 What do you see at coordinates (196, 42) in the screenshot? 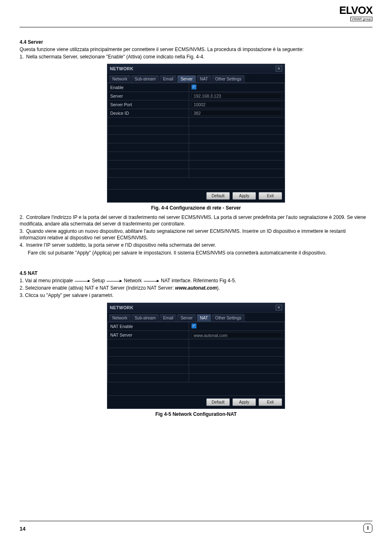
I see `server-heading: 4.4 Server` at bounding box center [196, 42].